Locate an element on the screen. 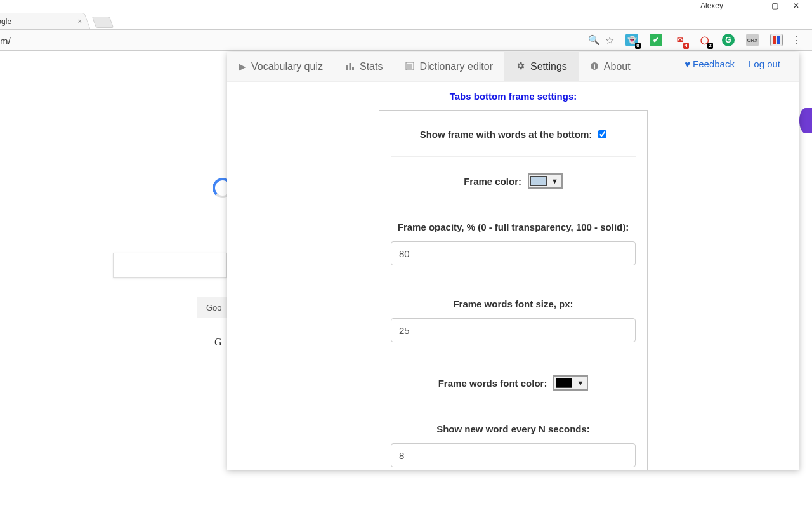 The image size is (812, 508). google-offered-text: G is located at coordinates (218, 342).